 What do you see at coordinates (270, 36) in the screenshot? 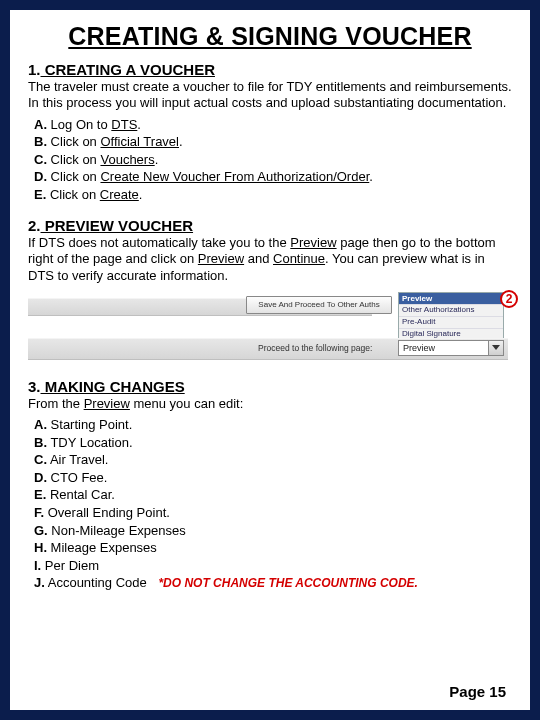
I see `page-title: CREATING & SIGNING VOUCHER` at bounding box center [270, 36].